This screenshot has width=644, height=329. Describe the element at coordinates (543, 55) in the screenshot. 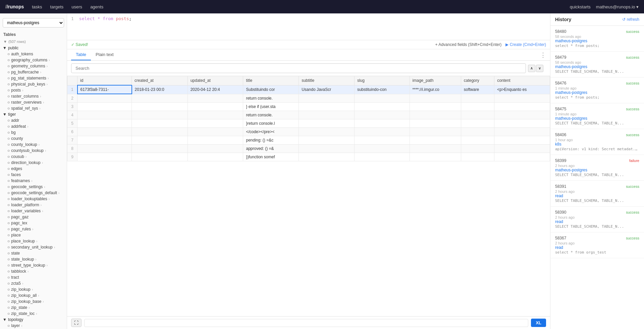

I see `tab-more-menu: ⋮` at that location.